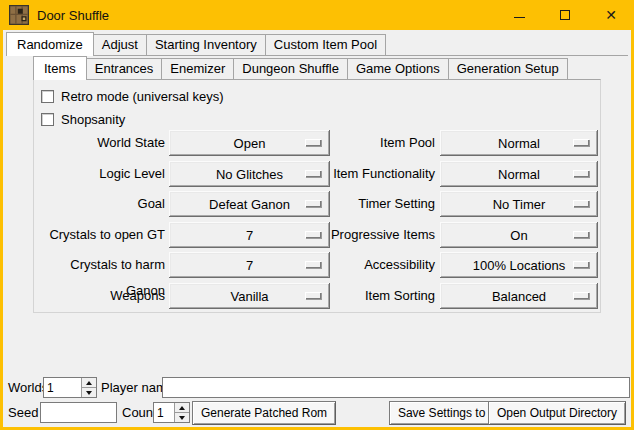 The image size is (634, 430). I want to click on weapons-value: Vanilla, so click(249, 296).